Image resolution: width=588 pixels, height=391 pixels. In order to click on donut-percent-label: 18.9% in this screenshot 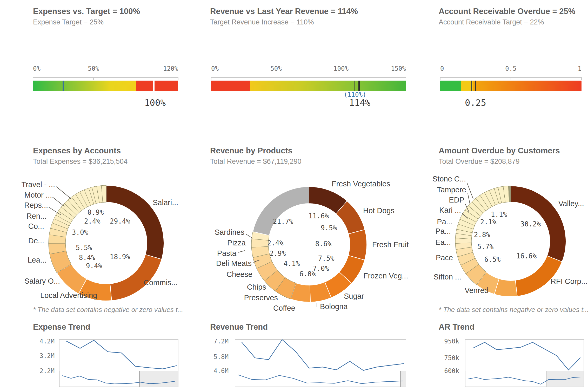, I will do `click(120, 257)`.